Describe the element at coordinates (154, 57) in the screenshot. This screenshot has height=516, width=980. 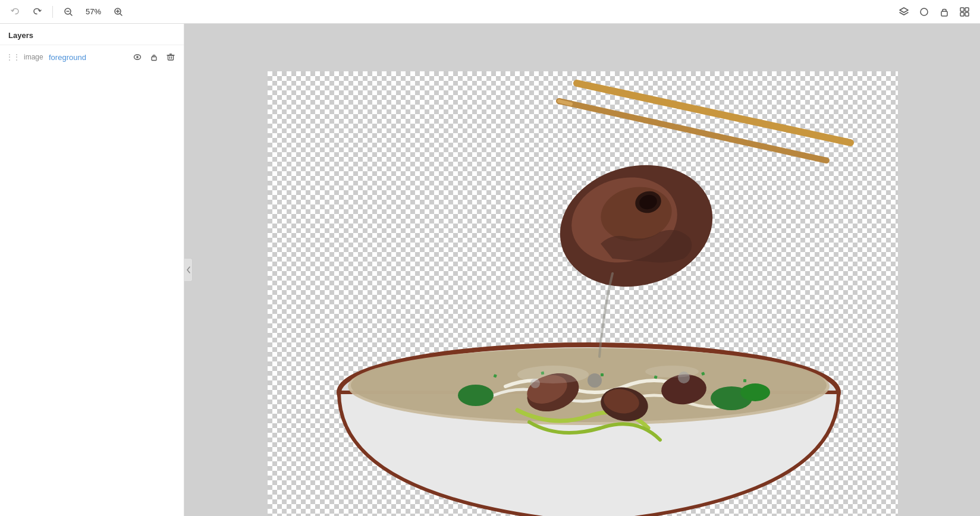
I see `layer-actions` at that location.